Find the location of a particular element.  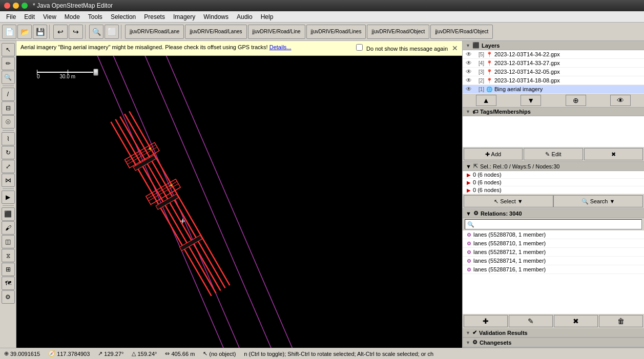

layer-up-button: ▲ is located at coordinates (486, 100).